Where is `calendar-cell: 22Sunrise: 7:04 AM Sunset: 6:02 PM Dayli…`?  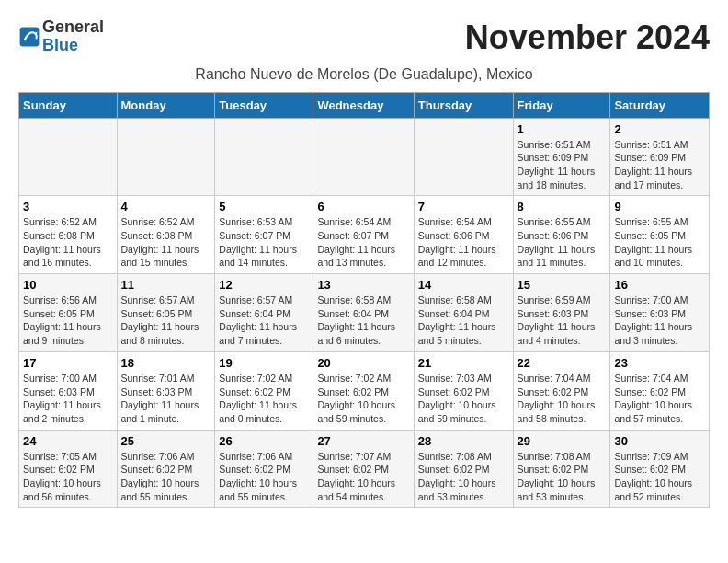 calendar-cell: 22Sunrise: 7:04 AM Sunset: 6:02 PM Dayli… is located at coordinates (562, 390).